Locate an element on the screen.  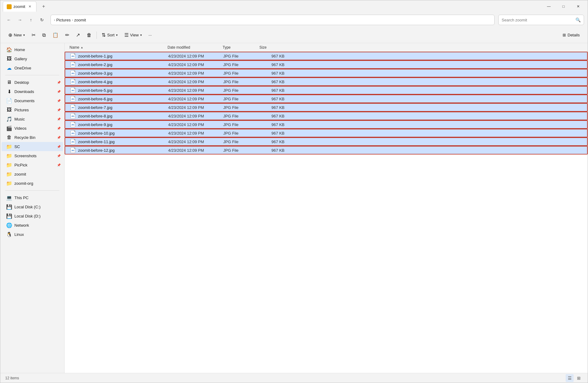
paste-button: 📋 is located at coordinates (55, 35).